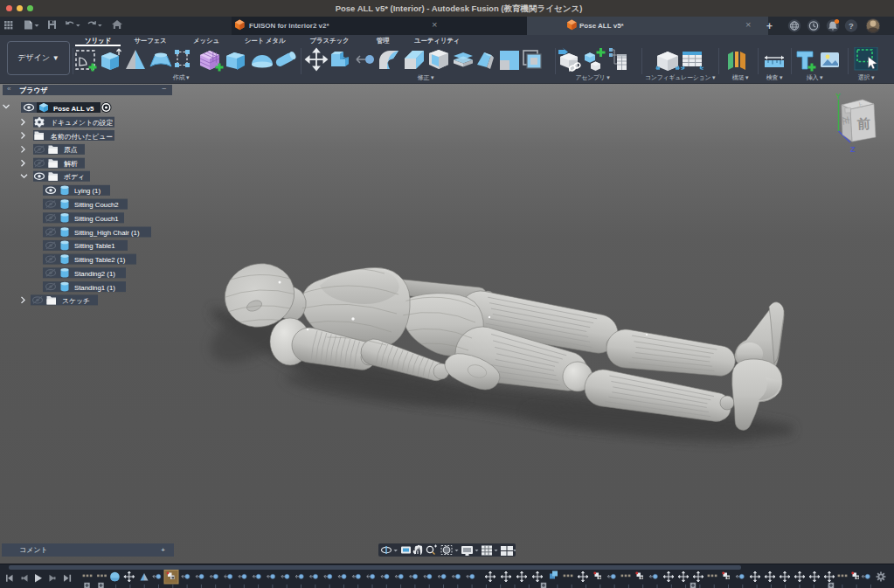 The image size is (894, 588). I want to click on svg-text: 解析, so click(71, 164).